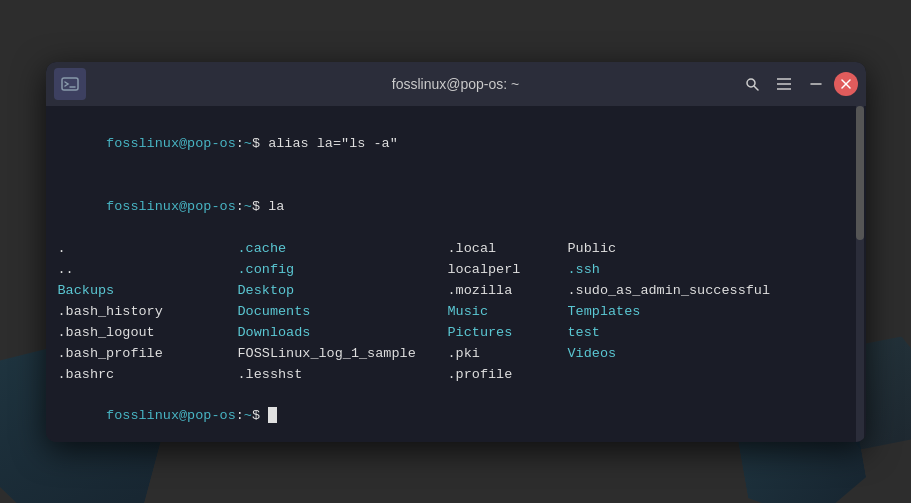 The height and width of the screenshot is (503, 911). What do you see at coordinates (798, 84) in the screenshot?
I see `titlebar-controls` at bounding box center [798, 84].